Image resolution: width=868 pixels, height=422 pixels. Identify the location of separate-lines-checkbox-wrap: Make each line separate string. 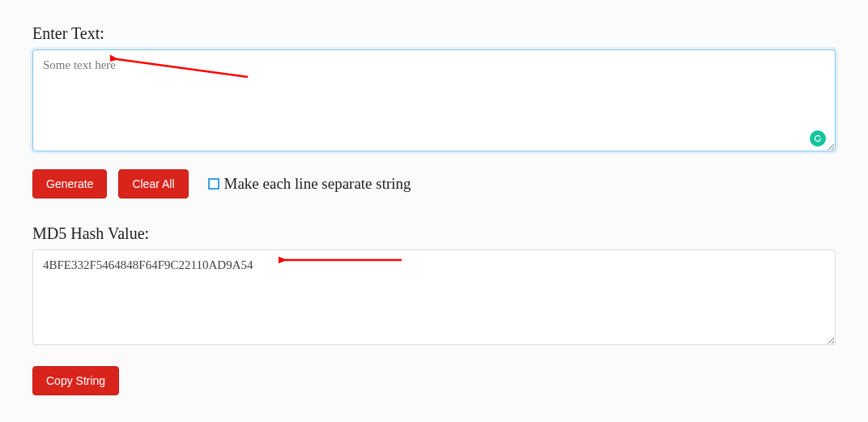
(309, 184).